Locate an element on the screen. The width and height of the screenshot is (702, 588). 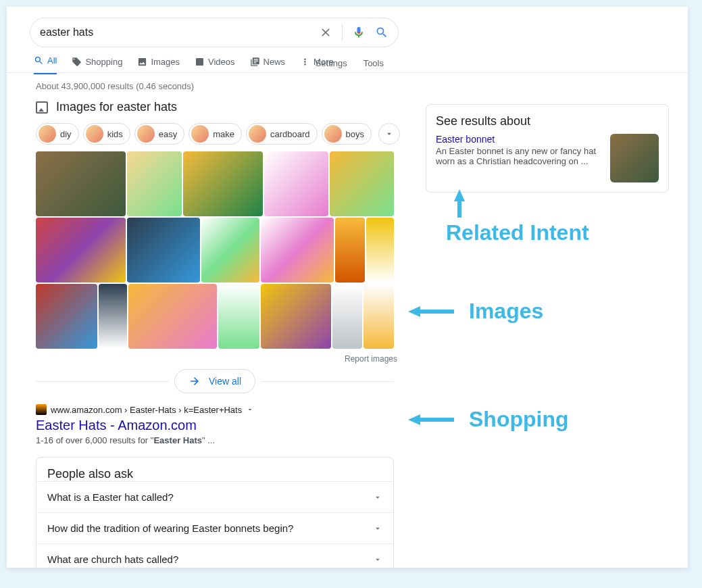
tab-label: News is located at coordinates (274, 62).